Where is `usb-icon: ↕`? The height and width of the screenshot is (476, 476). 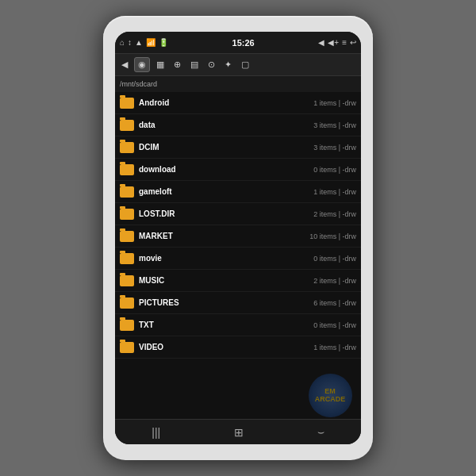 usb-icon: ↕ is located at coordinates (130, 43).